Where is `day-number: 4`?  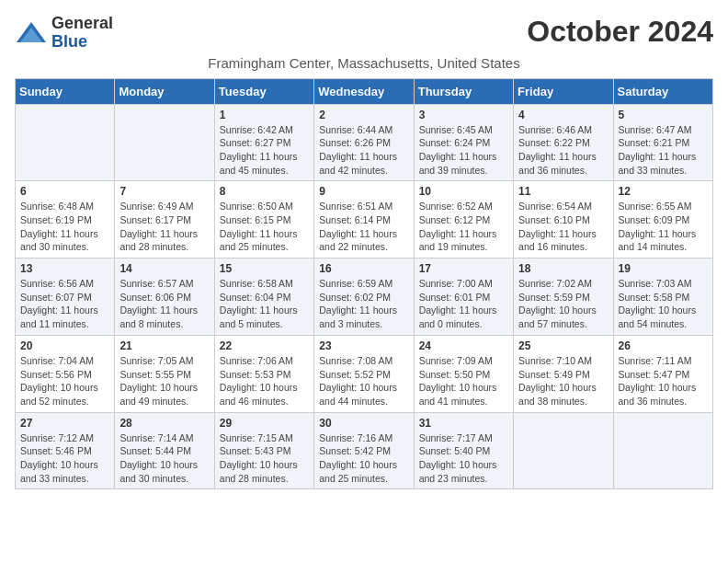
day-number: 4 is located at coordinates (563, 115).